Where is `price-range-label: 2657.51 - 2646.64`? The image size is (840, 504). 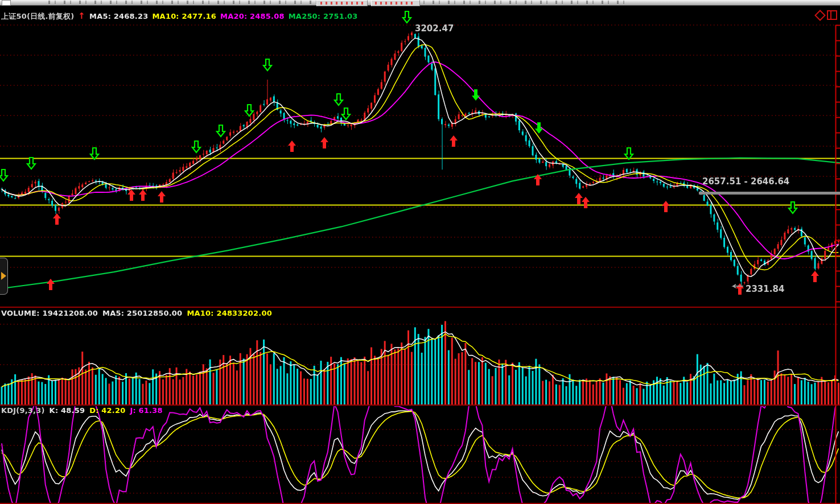 price-range-label: 2657.51 - 2646.64 is located at coordinates (746, 181).